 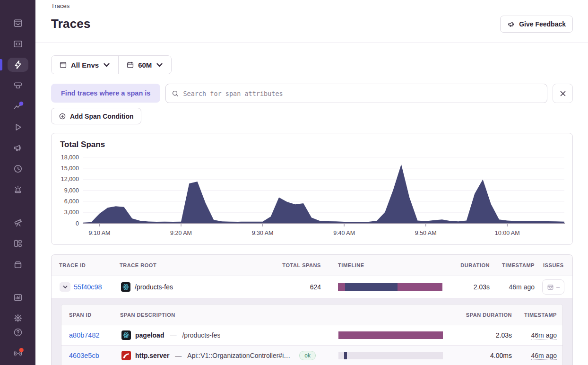 What do you see at coordinates (145, 65) in the screenshot?
I see `time-period-filter: 60M` at bounding box center [145, 65].